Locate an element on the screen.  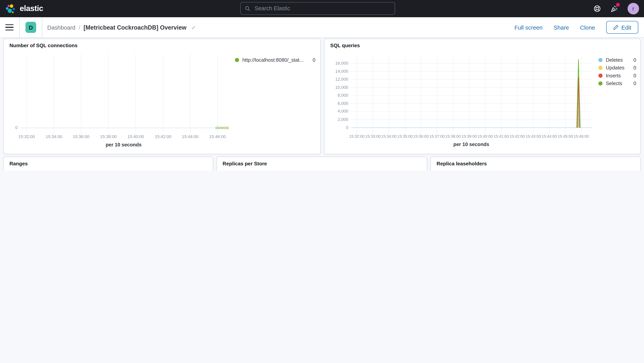
chart-legend: Deletes0Updates0Inserts0Selects0 is located at coordinates (618, 72).